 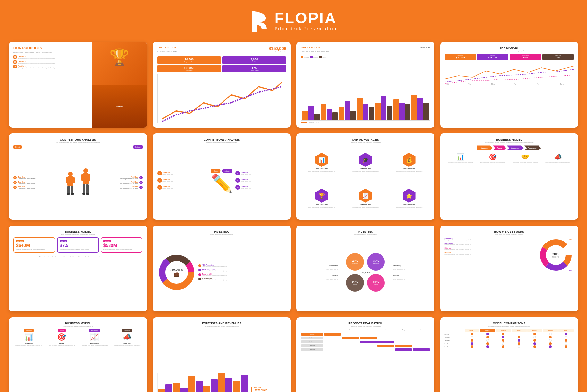 What do you see at coordinates (119, 106) in the screenshot?
I see `slide-1-right-label: Text Here` at bounding box center [119, 106].